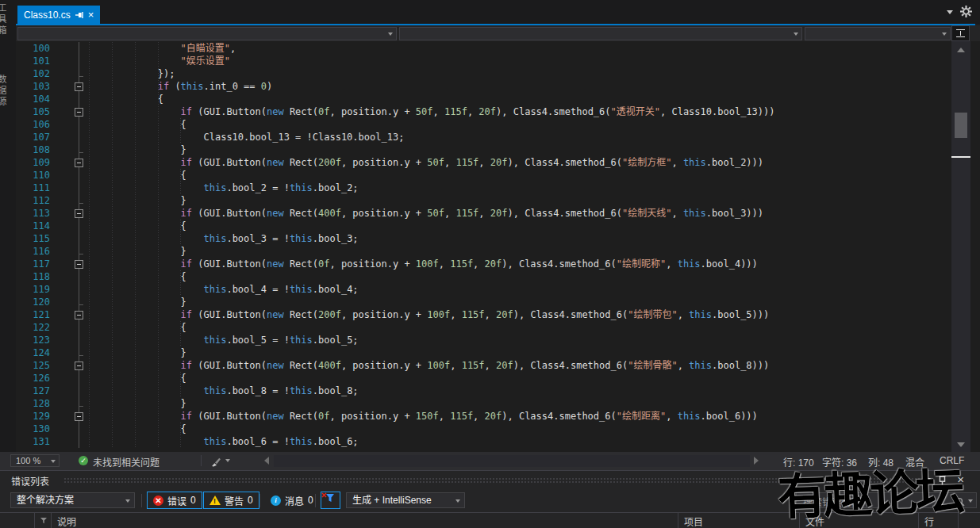  I want to click on split-window-button, so click(960, 33).